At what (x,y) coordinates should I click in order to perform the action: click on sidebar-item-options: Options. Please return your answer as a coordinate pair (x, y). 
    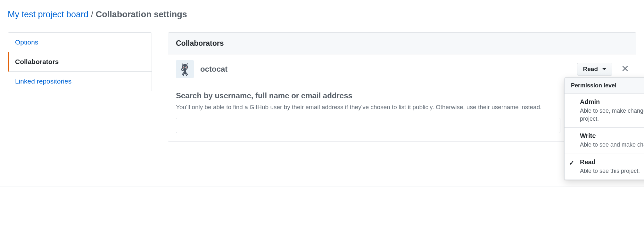
    Looking at the image, I should click on (80, 42).